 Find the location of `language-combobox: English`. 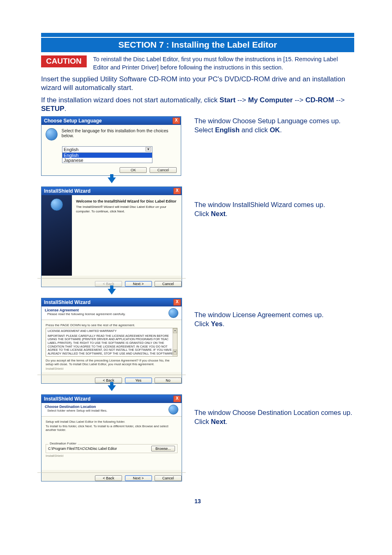

language-combobox: English is located at coordinates (107, 150).